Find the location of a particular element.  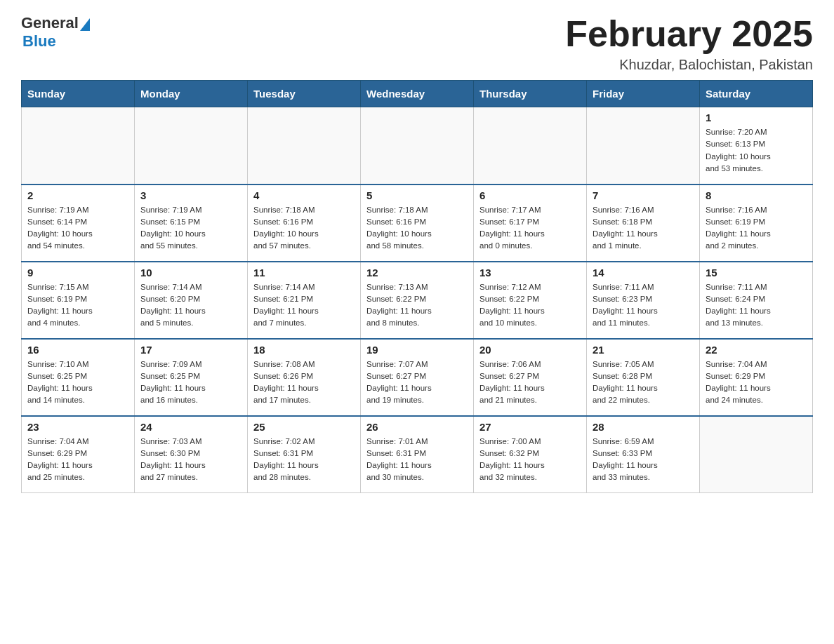

calendar-cell: 17Sunrise: 7:09 AM Sunset: 6:25 PM Dayli… is located at coordinates (191, 377).